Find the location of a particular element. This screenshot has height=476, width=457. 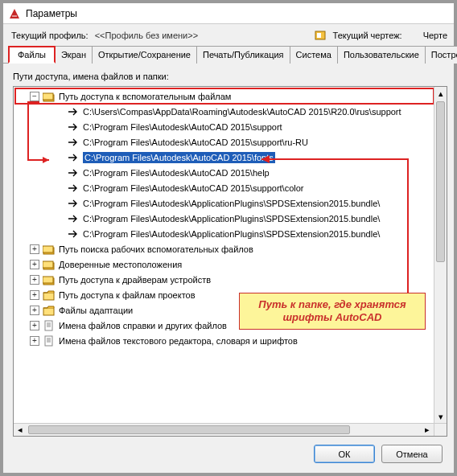

tree-node-label: Путь доступа к вспомогательным файлам is located at coordinates (145, 96).